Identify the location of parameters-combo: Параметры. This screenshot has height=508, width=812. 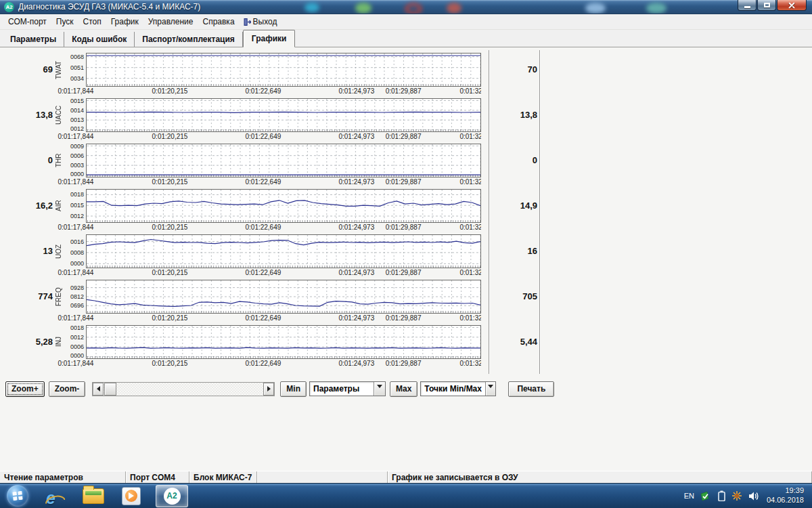
(348, 389).